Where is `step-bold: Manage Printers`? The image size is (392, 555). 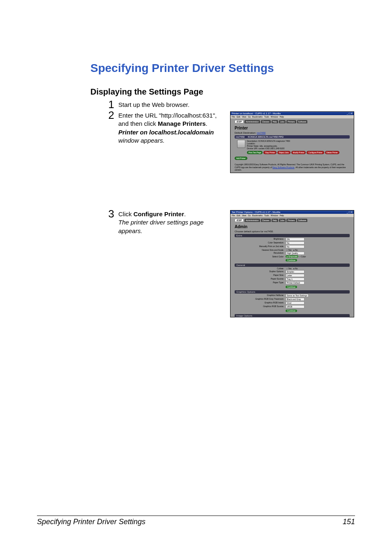
step-bold: Manage Printers is located at coordinates (182, 123).